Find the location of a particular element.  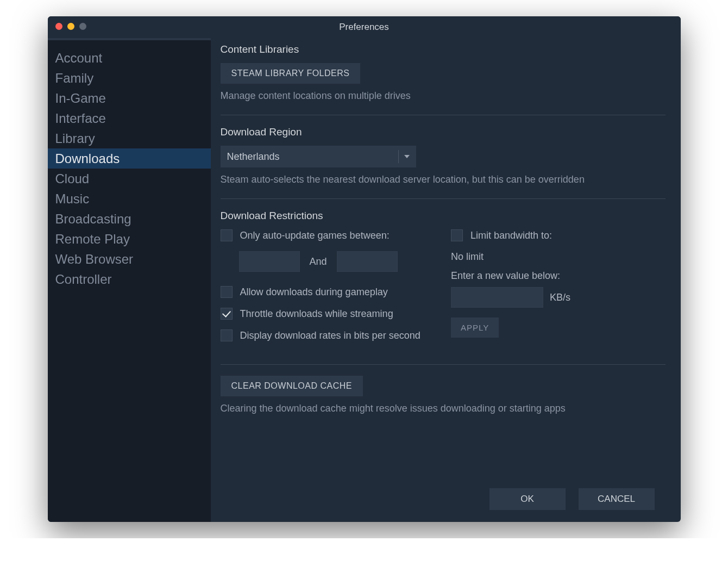

cache-help: Clearing the download cache might resolv… is located at coordinates (443, 409).